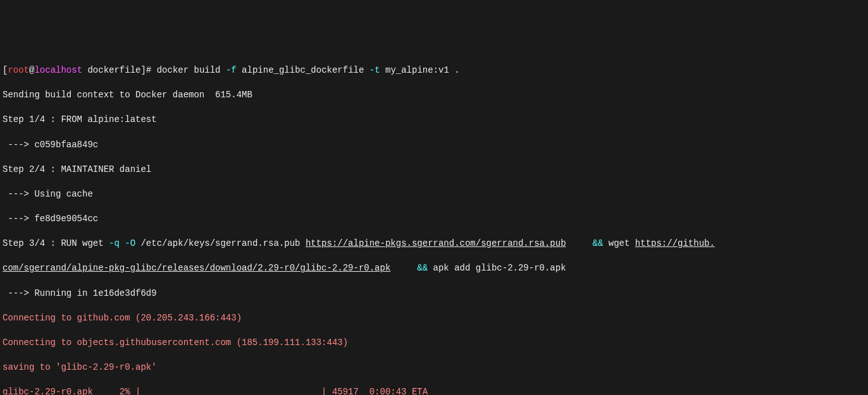  What do you see at coordinates (434, 269) in the screenshot?
I see `step3-line2: com/sgerrand/alpine-pkg-glibc/releases/d…` at bounding box center [434, 269].